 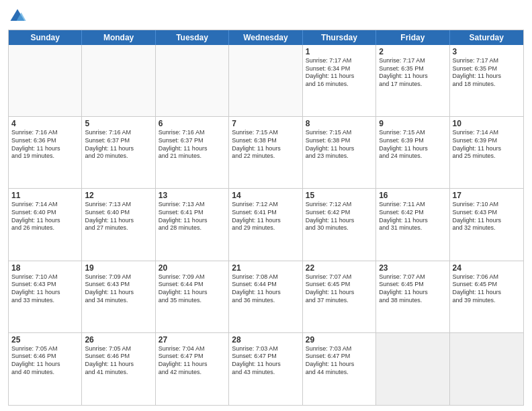 I want to click on day-cell-9: 9Sunrise: 7:15 AM Sunset: 6:39 PM Daylig…, so click(x=412, y=152).